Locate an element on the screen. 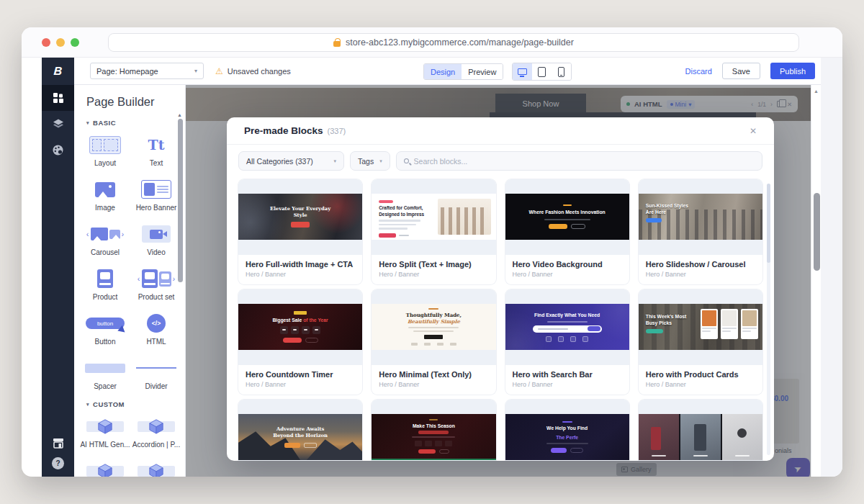 The height and width of the screenshot is (504, 864). block-card: Thoughtfully Made, Beautifully Simple He… is located at coordinates (433, 342).